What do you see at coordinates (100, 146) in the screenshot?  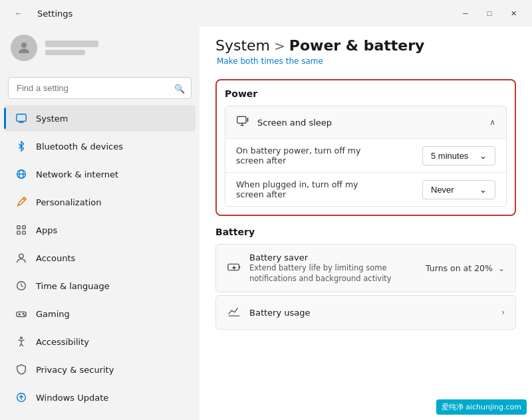 I see `sidebar-item-bluetooth: Bluetooth & devices` at bounding box center [100, 146].